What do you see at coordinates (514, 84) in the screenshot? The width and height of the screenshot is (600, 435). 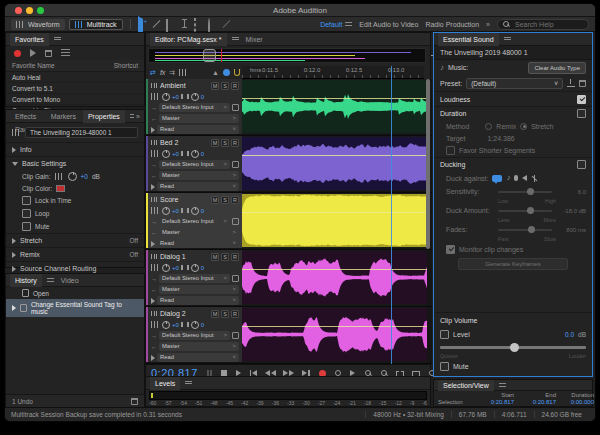 I see `preset-dropdown: (Default) ˅` at bounding box center [514, 84].